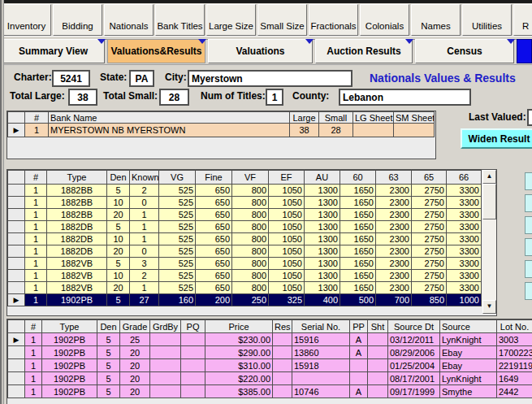 The image size is (532, 404). I want to click on top-tab-utilities: Utilities, so click(487, 20).